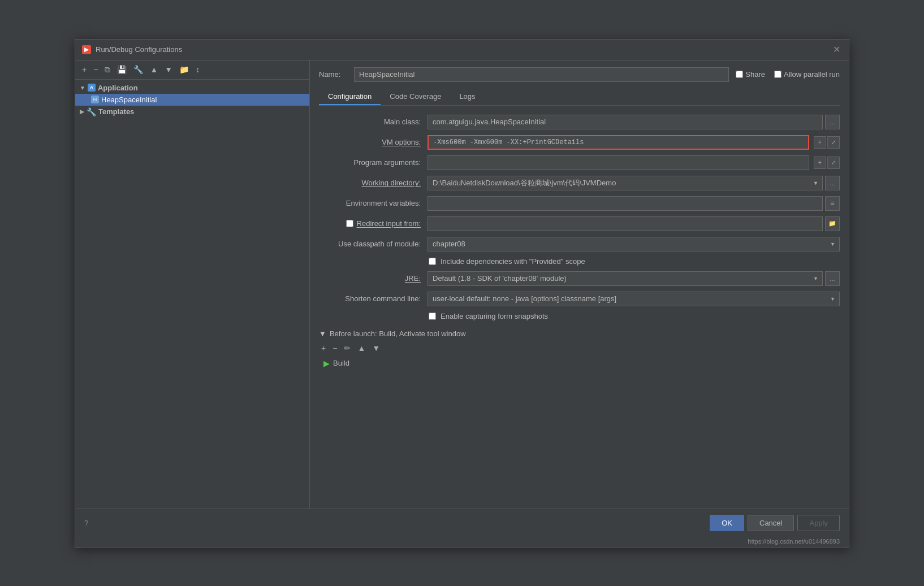 The height and width of the screenshot is (586, 924). What do you see at coordinates (755, 75) in the screenshot?
I see `share-label: Share` at bounding box center [755, 75].